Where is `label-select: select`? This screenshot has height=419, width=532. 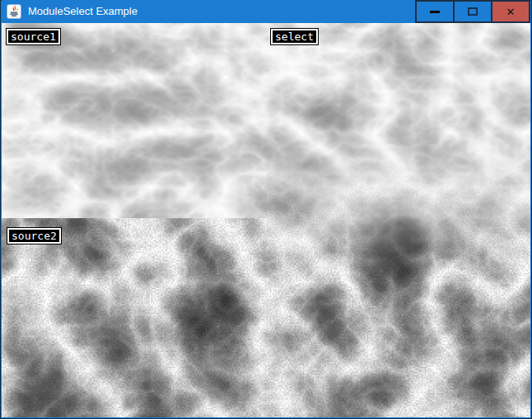 label-select: select is located at coordinates (295, 36).